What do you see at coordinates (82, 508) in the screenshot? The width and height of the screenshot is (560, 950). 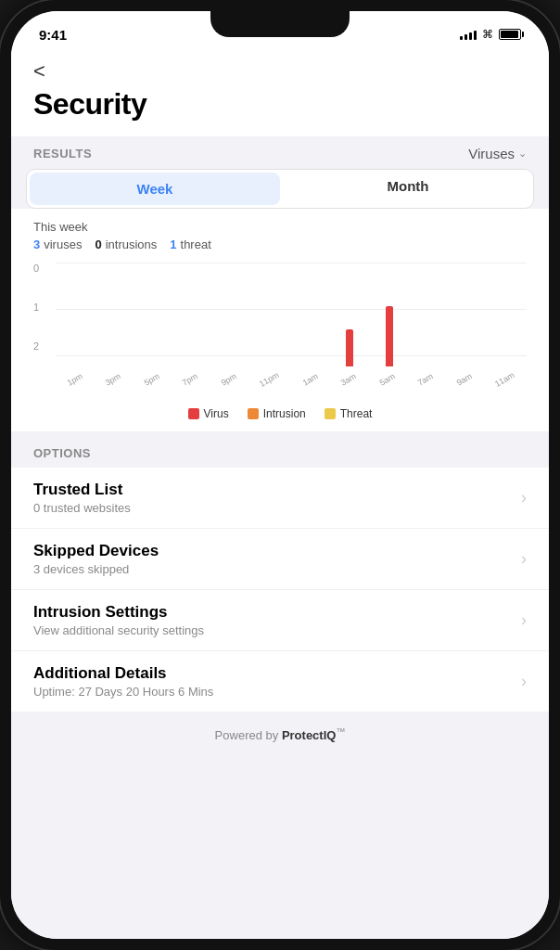 I see `trusted-list-subtitle: 0 trusted websites` at bounding box center [82, 508].